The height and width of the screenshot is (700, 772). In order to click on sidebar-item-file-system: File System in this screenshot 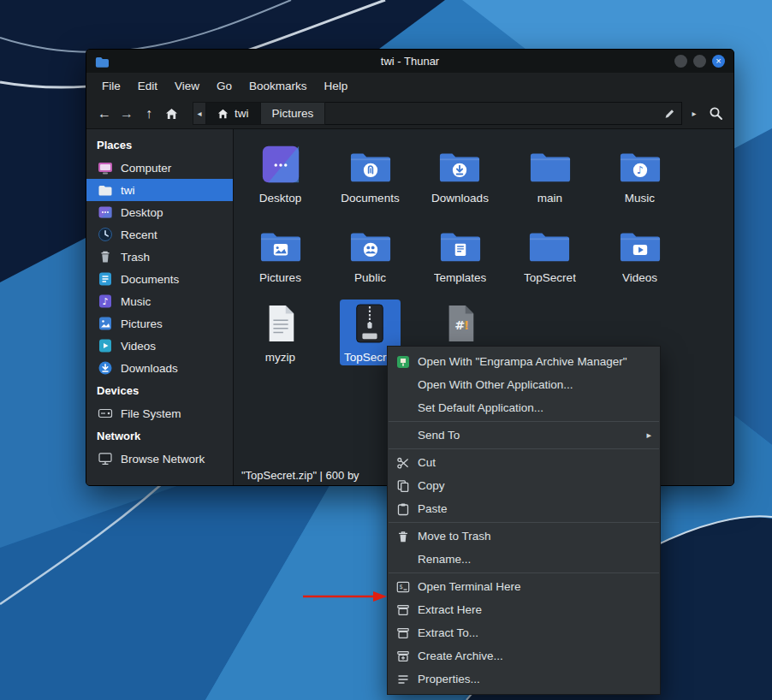, I will do `click(159, 413)`.